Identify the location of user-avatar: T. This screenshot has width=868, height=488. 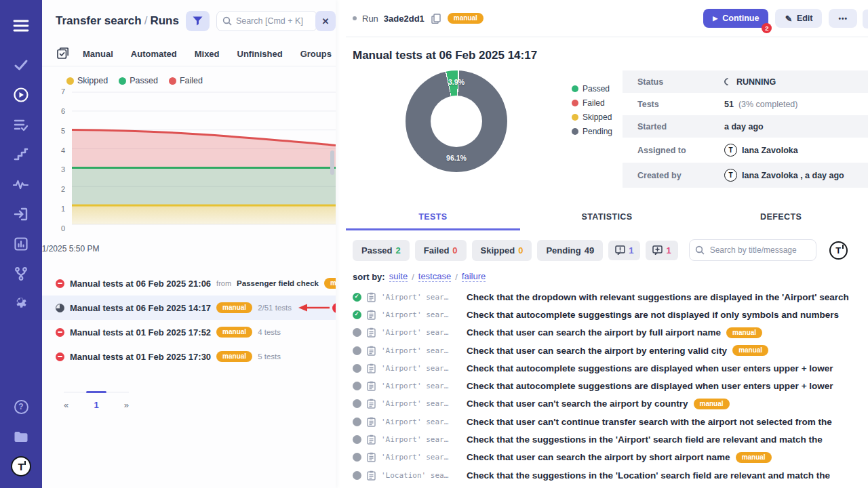
(838, 251).